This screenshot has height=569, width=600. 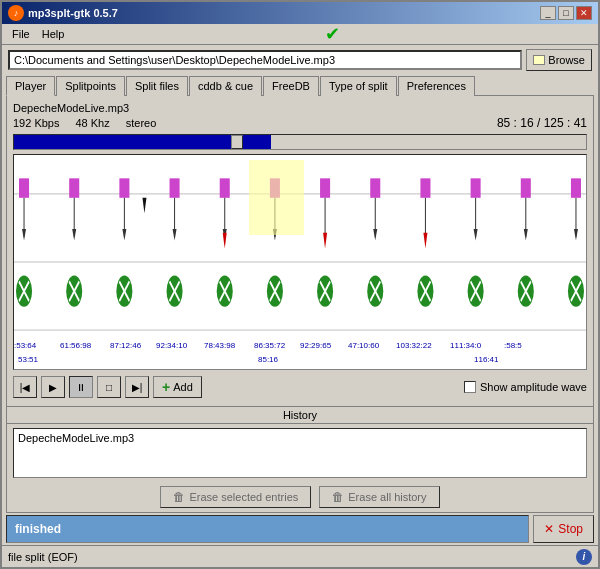 I want to click on app-icon: ♪, so click(x=16, y=13).